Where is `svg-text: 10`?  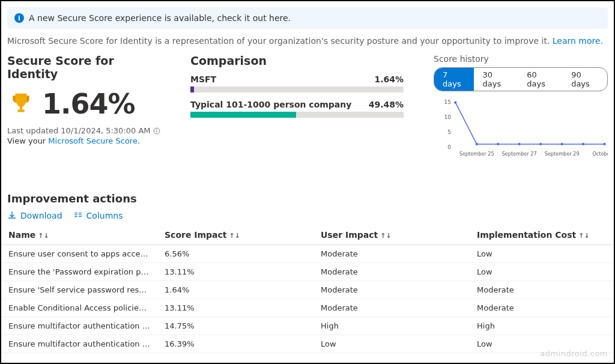 svg-text: 10 is located at coordinates (447, 117).